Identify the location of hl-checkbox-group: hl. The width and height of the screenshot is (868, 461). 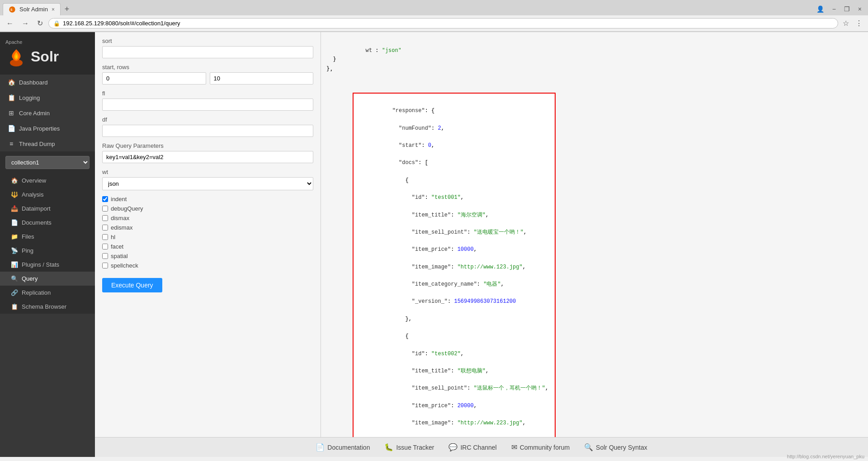
(208, 237).